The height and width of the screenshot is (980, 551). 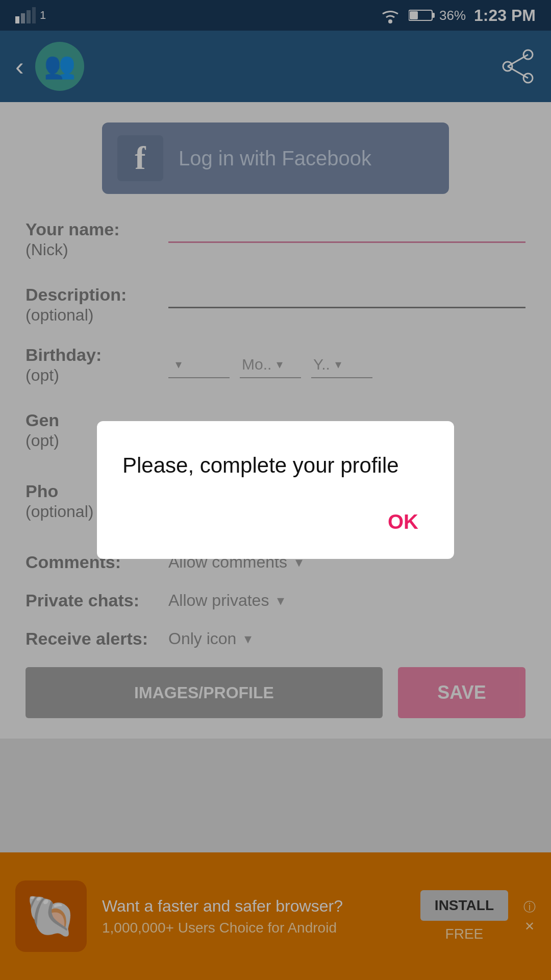 What do you see at coordinates (403, 522) in the screenshot?
I see `dialog-ok-button: OK` at bounding box center [403, 522].